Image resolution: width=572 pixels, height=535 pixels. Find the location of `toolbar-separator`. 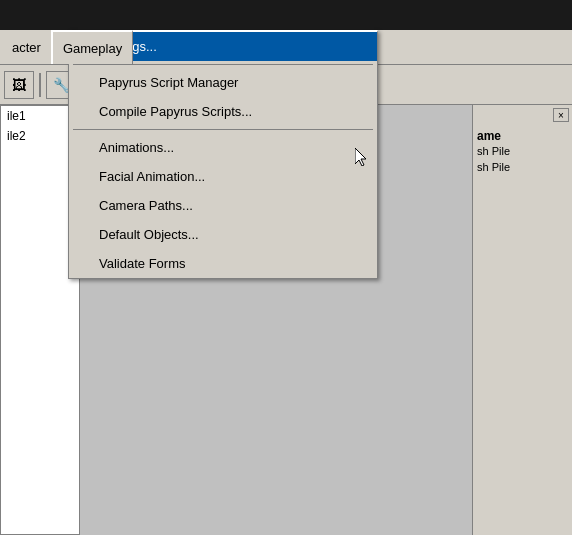

toolbar-separator is located at coordinates (40, 85).